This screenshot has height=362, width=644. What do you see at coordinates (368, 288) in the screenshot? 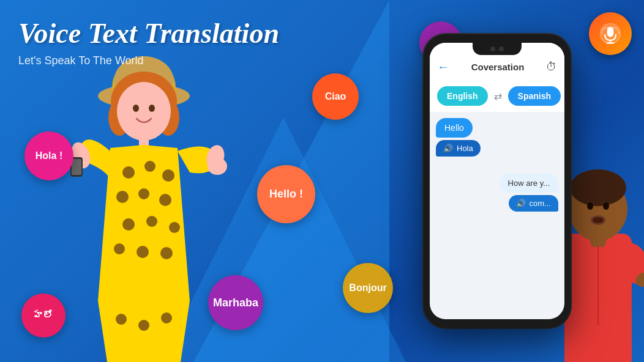
I see `bubble-bonjour: Bonjour` at bounding box center [368, 288].